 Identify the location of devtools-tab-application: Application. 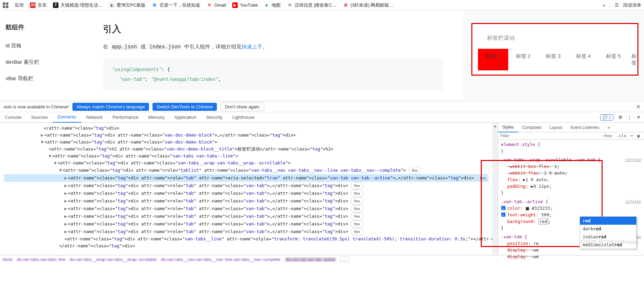
(186, 117).